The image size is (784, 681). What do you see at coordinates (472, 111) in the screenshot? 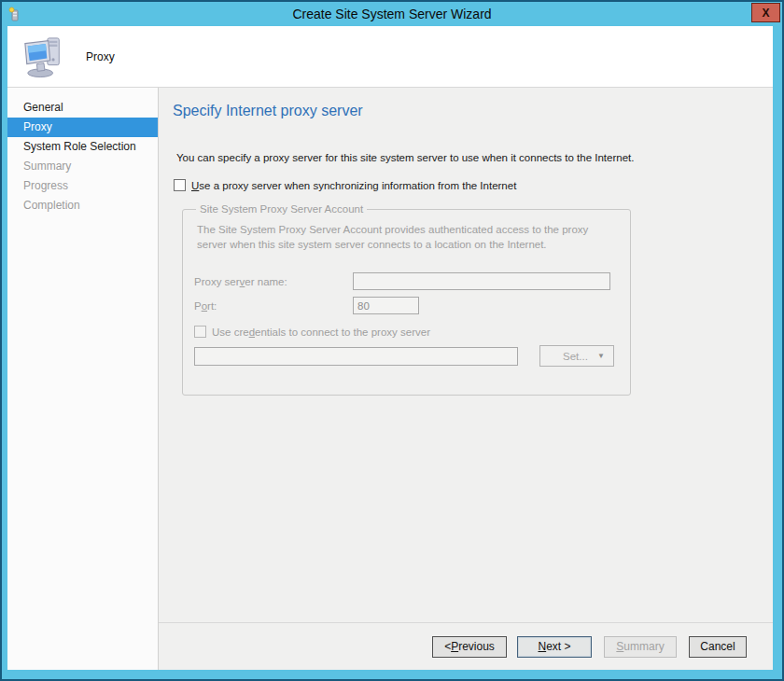
I see `page-title: Specify Internet proxy server` at bounding box center [472, 111].